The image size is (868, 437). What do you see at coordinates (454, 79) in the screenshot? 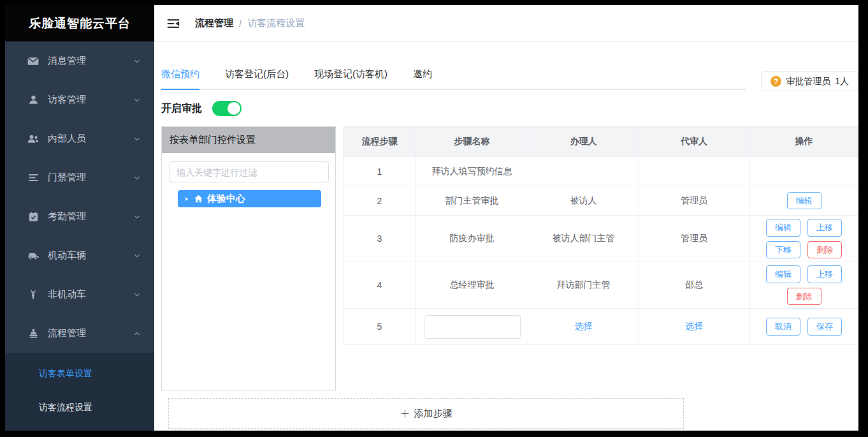
I see `tab-bar: 微信预约 访客登记(后台) 现场登记(访客机) 邀约` at bounding box center [454, 79].